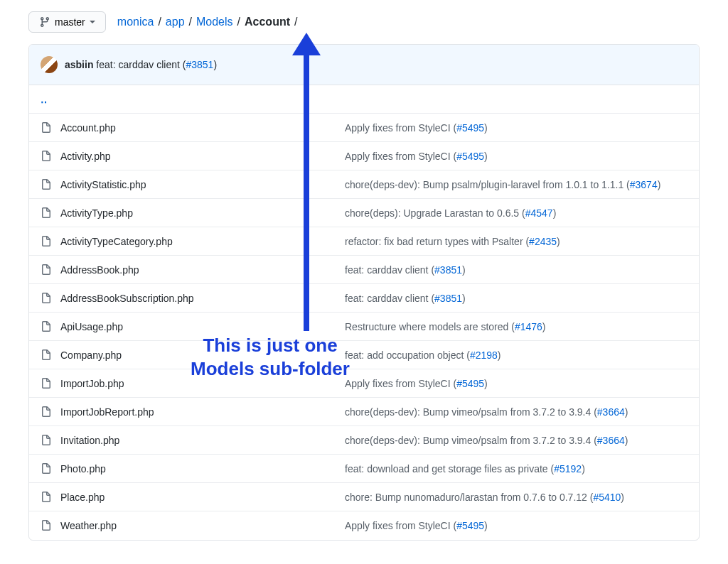 This screenshot has width=728, height=564. I want to click on file-name-link: ApiUsage.php, so click(92, 327).